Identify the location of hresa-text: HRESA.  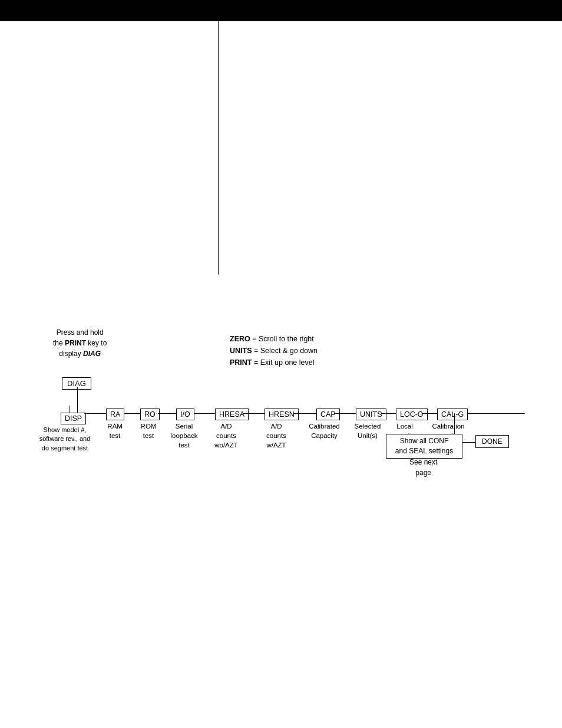
(232, 414).